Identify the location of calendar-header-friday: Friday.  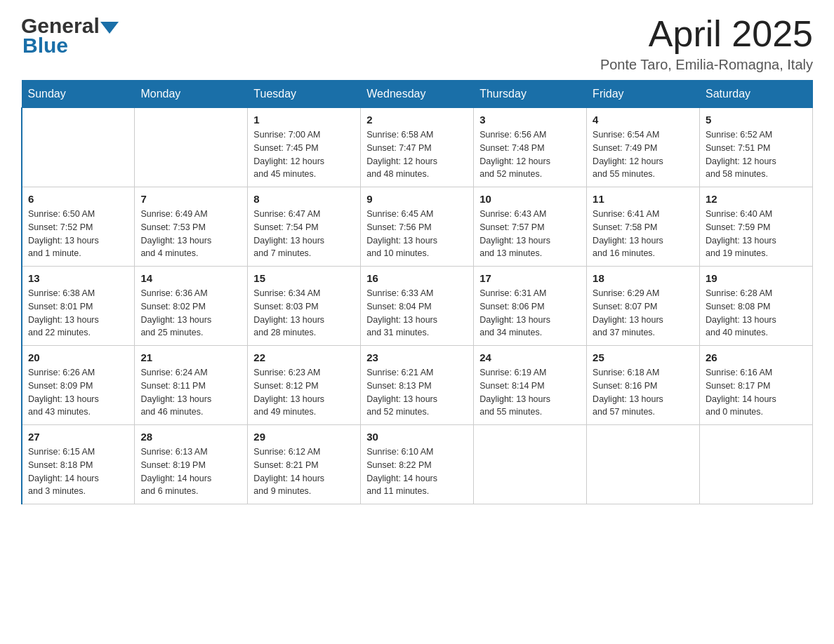
(643, 94).